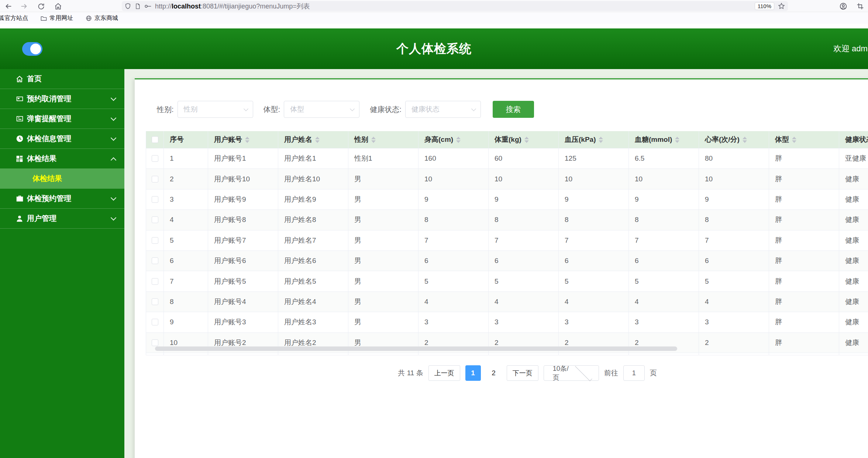 The image size is (868, 458). What do you see at coordinates (854, 140) in the screenshot?
I see `column-header: 健康状态` at bounding box center [854, 140].